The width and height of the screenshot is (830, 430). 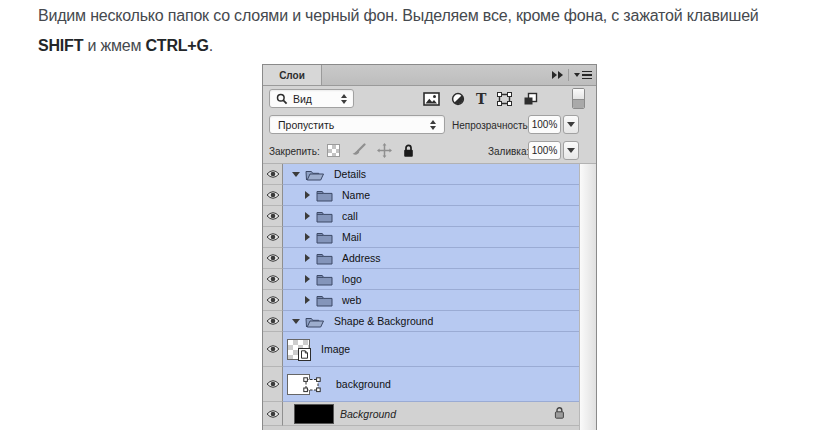 I want to click on filter-type-value: Вид, so click(x=302, y=99).